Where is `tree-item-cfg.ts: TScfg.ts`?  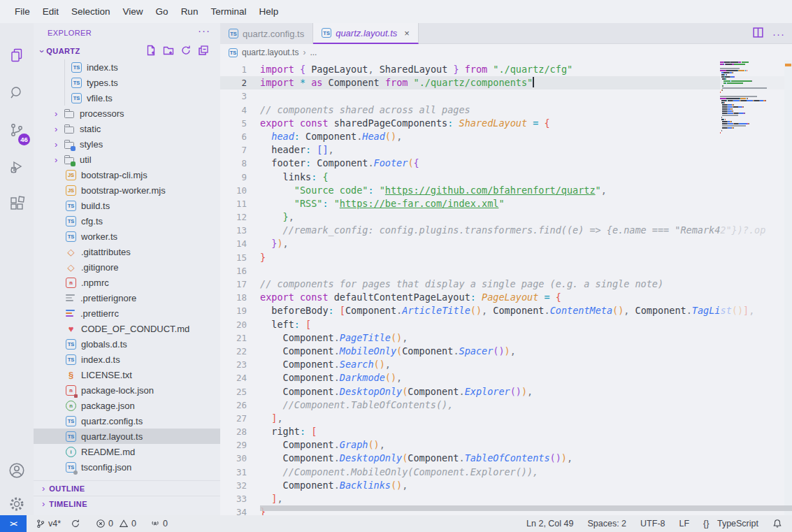
tree-item-cfg.ts: TScfg.ts is located at coordinates (127, 221).